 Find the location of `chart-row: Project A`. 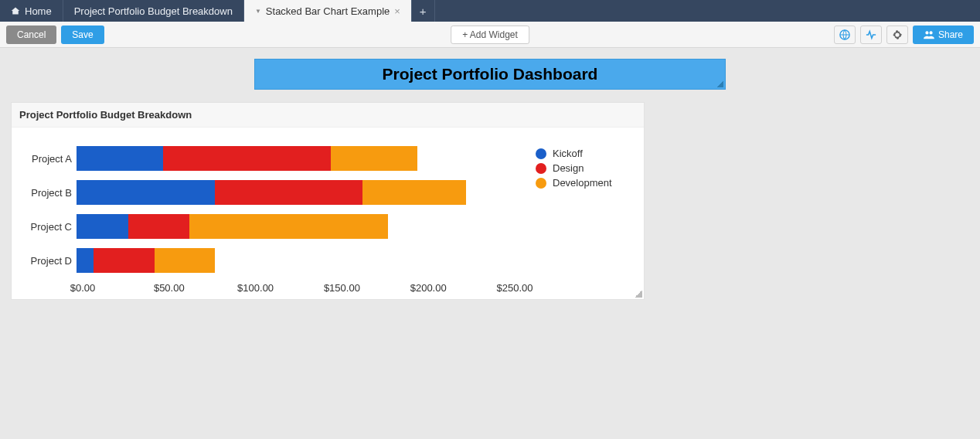

chart-row: Project A is located at coordinates (281, 158).